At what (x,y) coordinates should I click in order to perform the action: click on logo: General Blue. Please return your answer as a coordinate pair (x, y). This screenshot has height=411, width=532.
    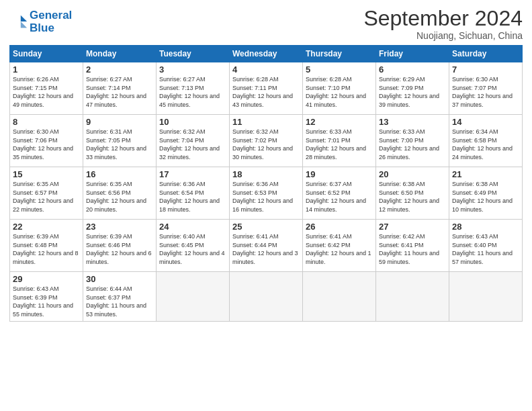
    Looking at the image, I should click on (40, 21).